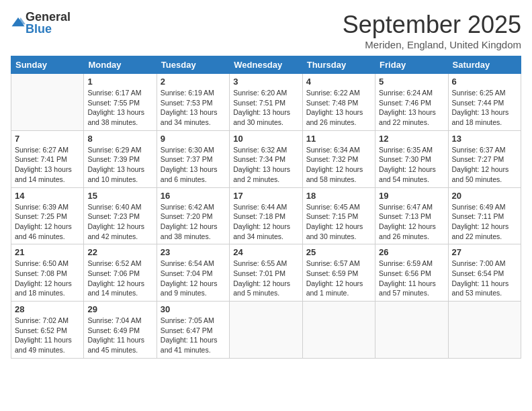 This screenshot has width=532, height=411. Describe the element at coordinates (485, 253) in the screenshot. I see `day-number: 27` at that location.